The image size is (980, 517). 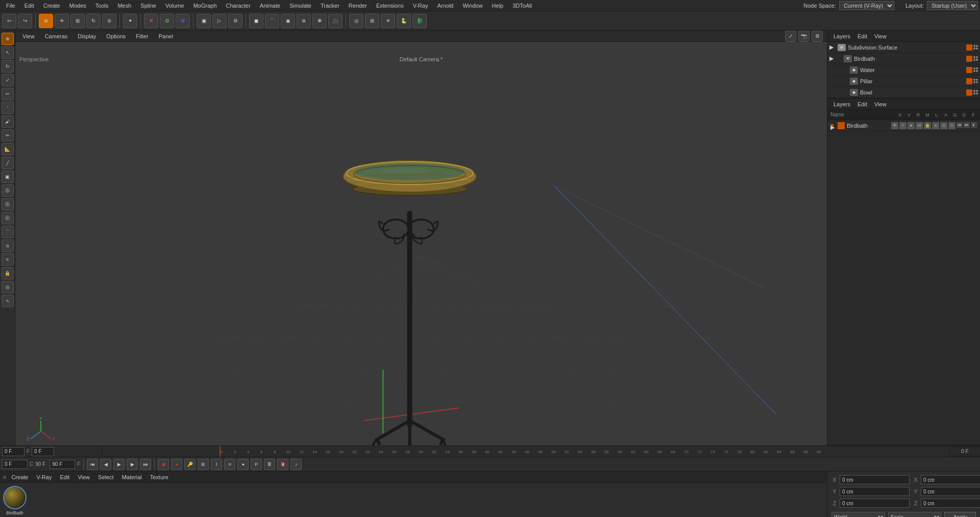 What do you see at coordinates (230, 464) in the screenshot?
I see `timeline-btn: ≡` at bounding box center [230, 464].